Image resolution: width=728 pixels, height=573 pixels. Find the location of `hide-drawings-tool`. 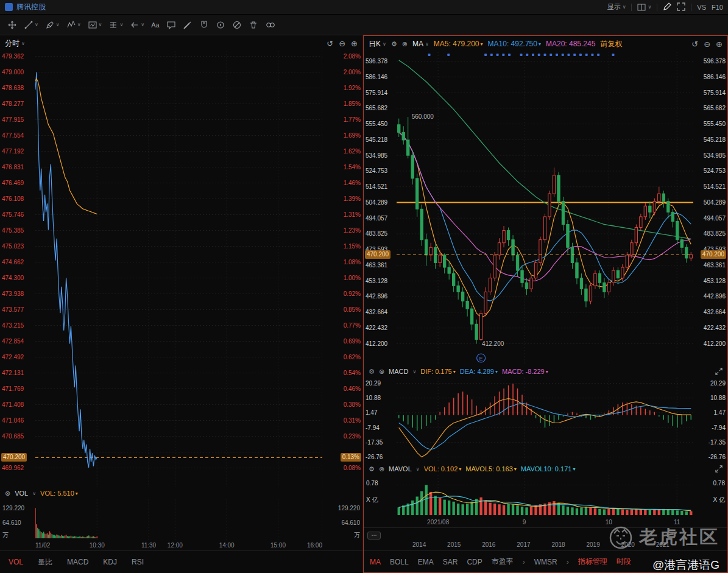

hide-drawings-tool is located at coordinates (237, 25).